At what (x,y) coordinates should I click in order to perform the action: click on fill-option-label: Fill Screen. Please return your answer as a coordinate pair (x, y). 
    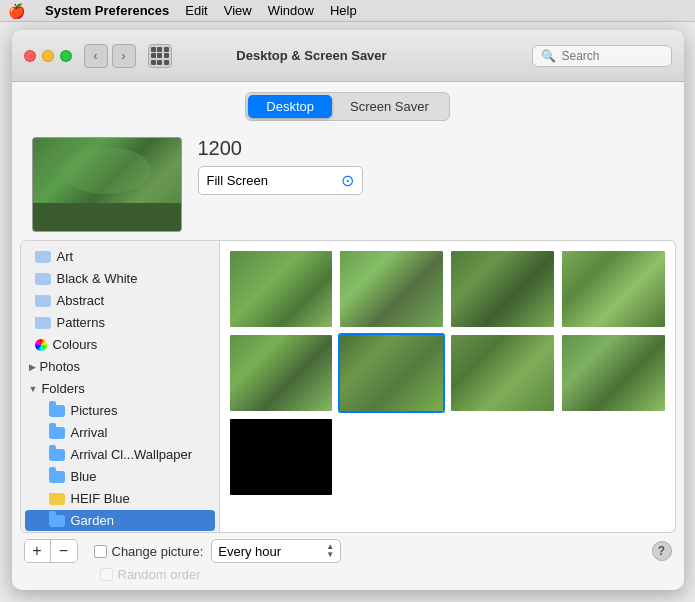
    Looking at the image, I should click on (238, 180).